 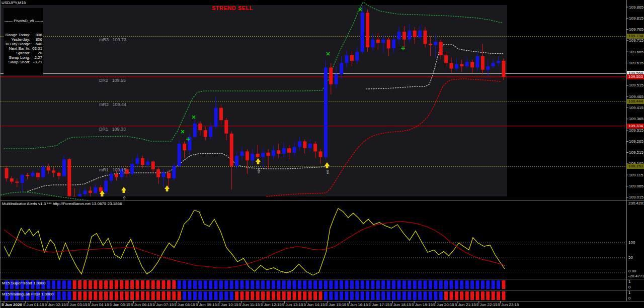 What do you see at coordinates (113, 105) in the screenshot?
I see `pivot-label-mR2: mR2 109.44` at bounding box center [113, 105].